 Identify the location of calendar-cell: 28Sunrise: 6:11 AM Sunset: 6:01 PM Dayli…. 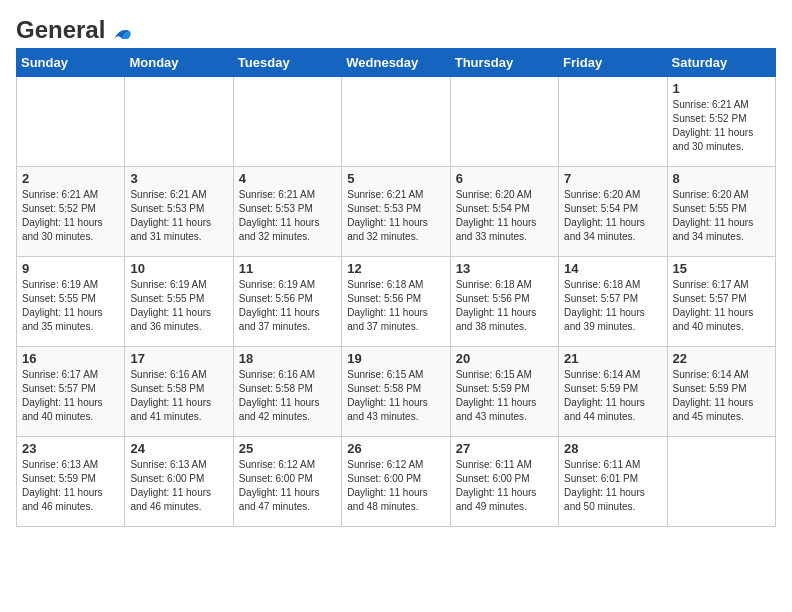
(613, 482).